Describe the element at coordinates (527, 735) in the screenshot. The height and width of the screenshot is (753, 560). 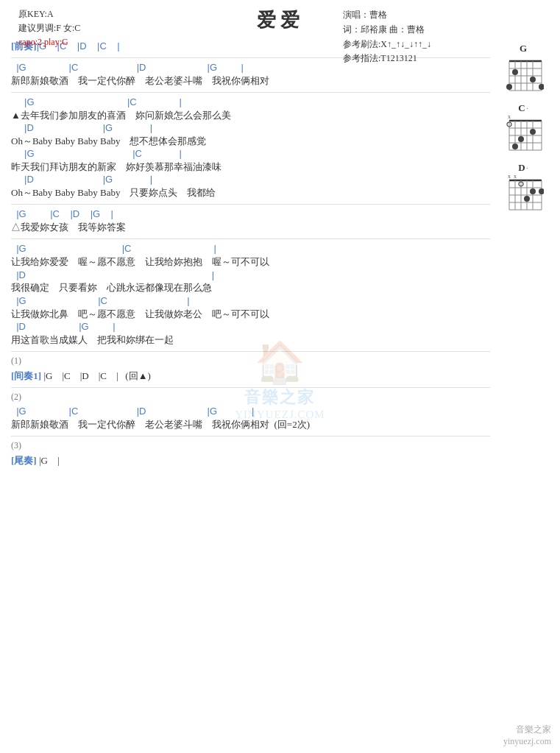
I see `footer-logo: 音樂之家 yinyuezj.com` at that location.